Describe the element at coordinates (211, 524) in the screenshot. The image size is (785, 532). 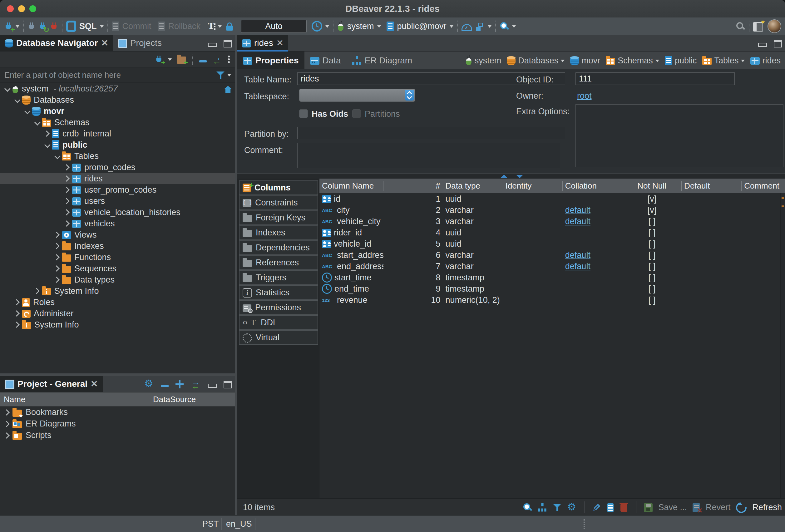
I see `timezone-indicator: PST` at that location.